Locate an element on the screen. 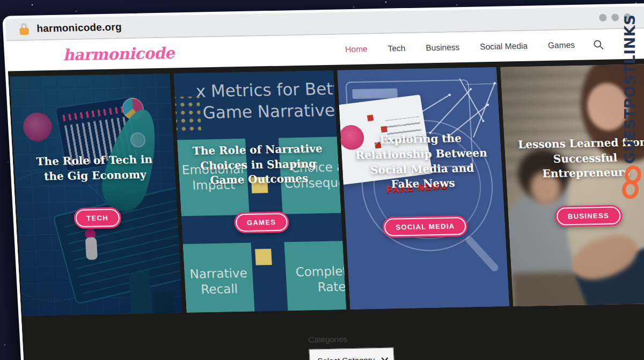 The width and height of the screenshot is (644, 360). nav-item-tech: Tech is located at coordinates (397, 48).